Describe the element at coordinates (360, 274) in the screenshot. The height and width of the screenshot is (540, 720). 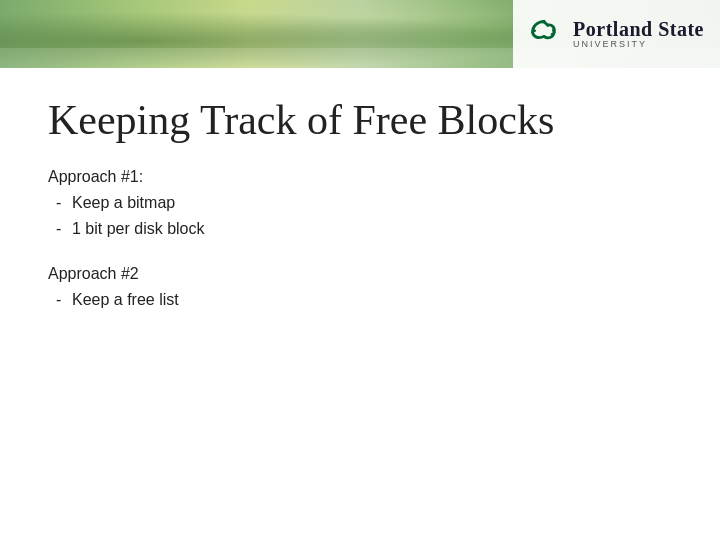
I see `approach2-heading: Approach #2` at that location.